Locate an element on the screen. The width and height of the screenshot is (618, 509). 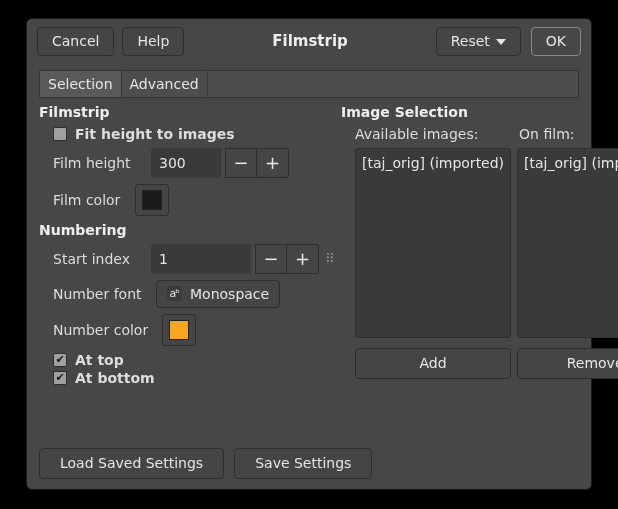
list-labels: Available images: On film: is located at coordinates (480, 134).